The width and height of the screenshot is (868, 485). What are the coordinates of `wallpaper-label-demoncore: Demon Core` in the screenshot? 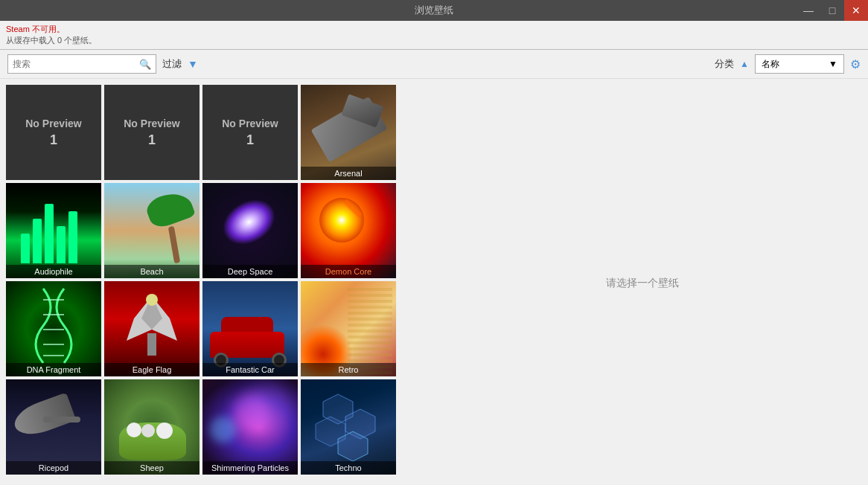 It's located at (348, 272).